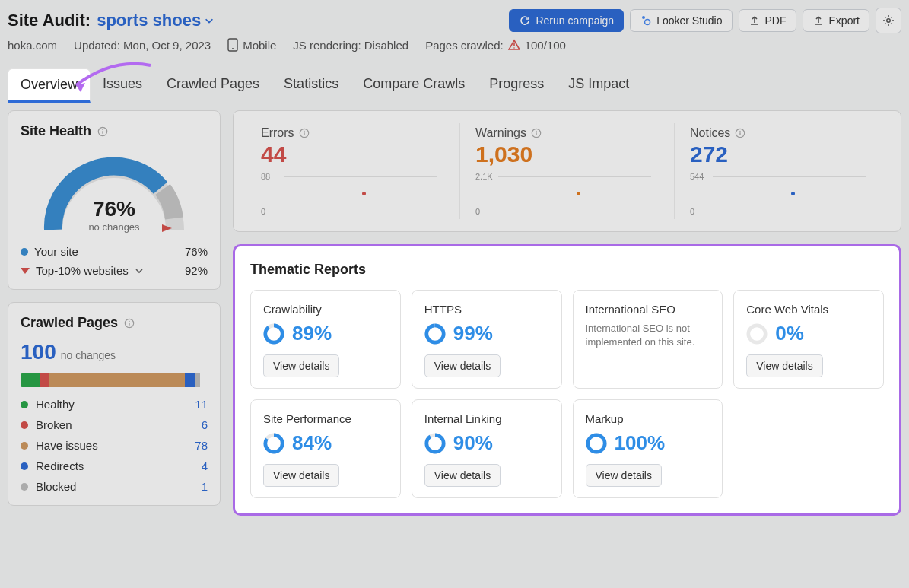 The width and height of the screenshot is (909, 588). What do you see at coordinates (114, 424) in the screenshot?
I see `list-item: Broken6` at bounding box center [114, 424].